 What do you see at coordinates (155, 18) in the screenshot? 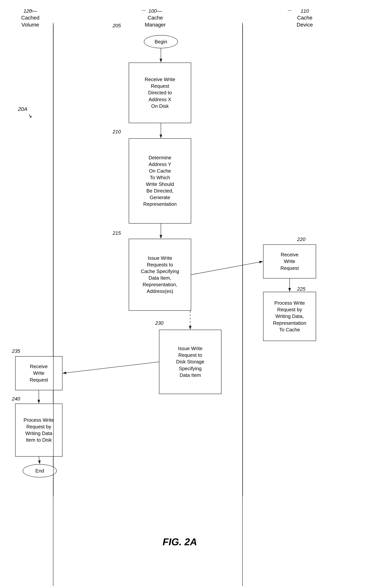
I see `cache-manager-label: 100— CacheManager` at bounding box center [155, 18].